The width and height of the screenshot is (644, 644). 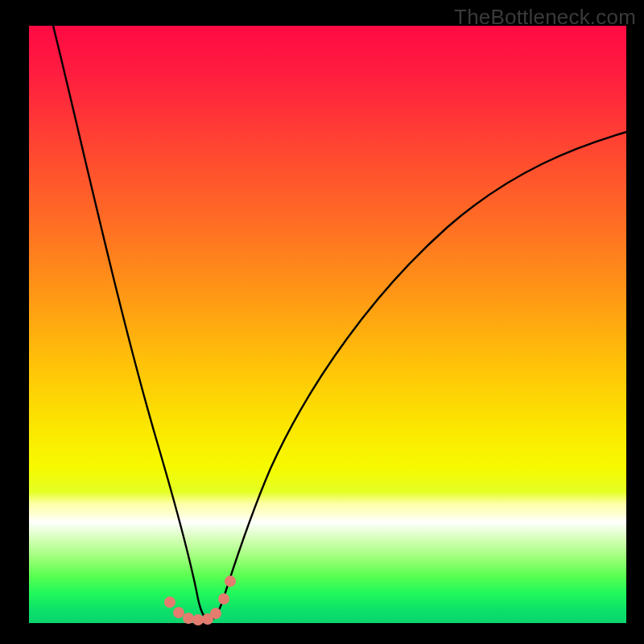 What do you see at coordinates (200, 601) in the screenshot?
I see `dot-cluster` at bounding box center [200, 601].